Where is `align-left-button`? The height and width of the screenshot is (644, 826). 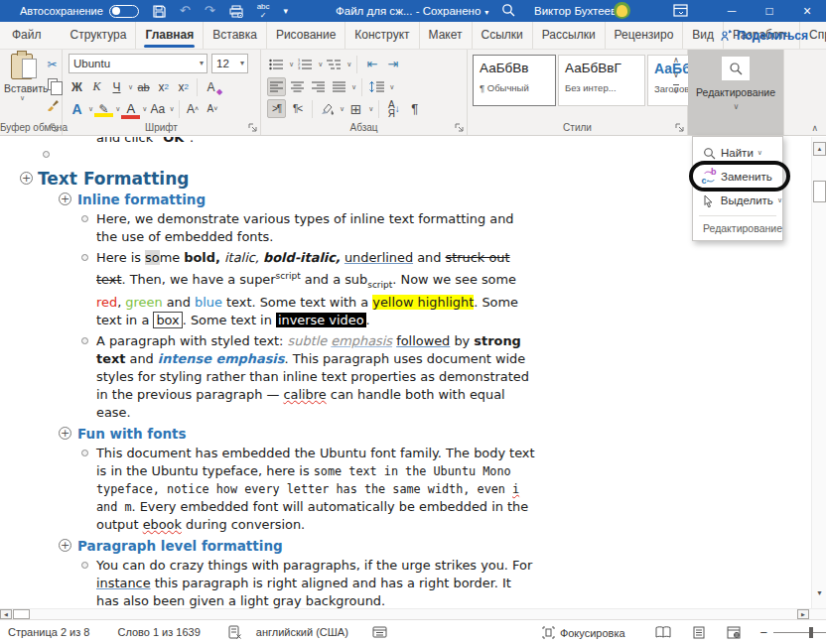
align-left-button is located at coordinates (276, 87).